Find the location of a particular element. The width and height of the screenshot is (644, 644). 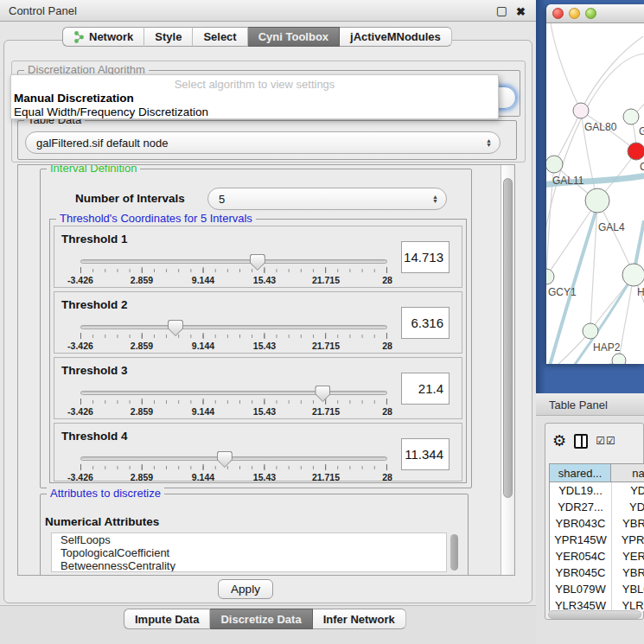

threshold-value-field: 21.4 is located at coordinates (425, 389).